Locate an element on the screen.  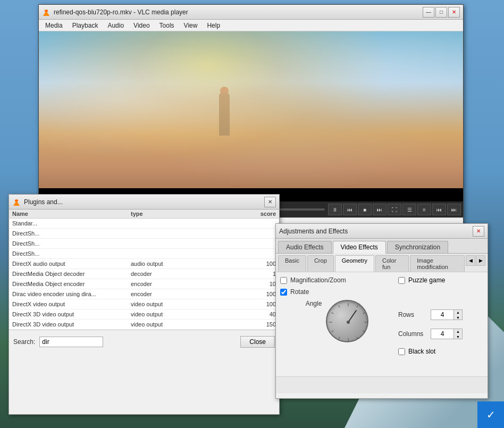
plugin-score-9: 40 is located at coordinates (263, 314).